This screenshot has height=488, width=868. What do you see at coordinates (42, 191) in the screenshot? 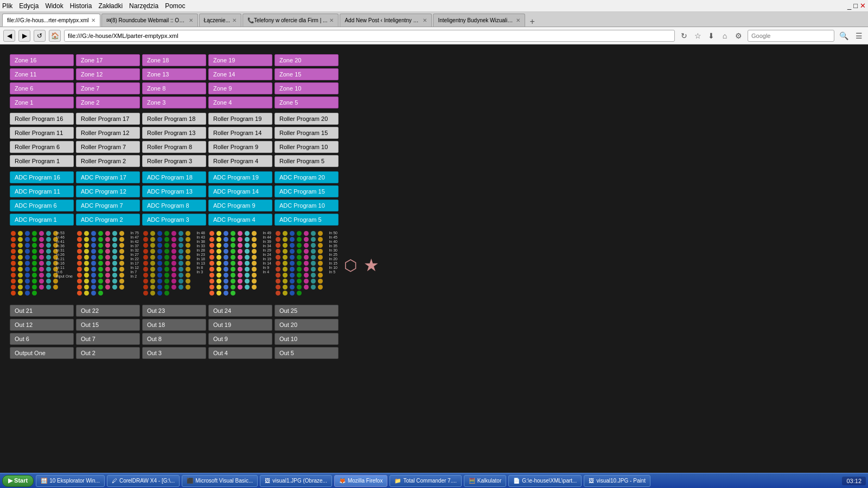
I see `adc-btn-adc-program-11: ADC Program 11` at bounding box center [42, 191].